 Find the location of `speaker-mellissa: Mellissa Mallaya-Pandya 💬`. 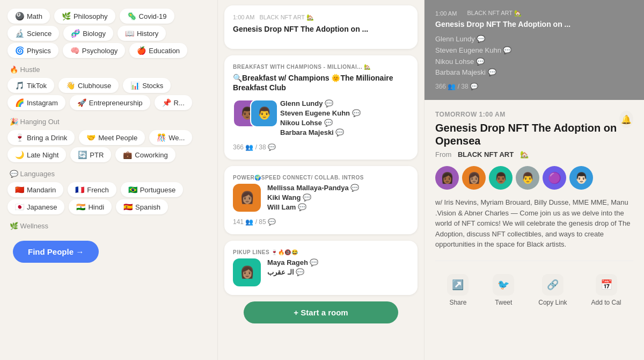

speaker-mellissa: Mellissa Mallaya-Pandya 💬 is located at coordinates (338, 188).